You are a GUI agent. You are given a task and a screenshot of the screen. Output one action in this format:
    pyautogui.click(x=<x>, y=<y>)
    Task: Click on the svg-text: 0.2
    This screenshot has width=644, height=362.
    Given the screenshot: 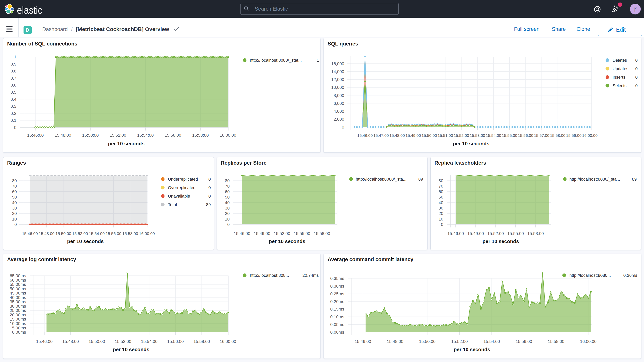 What is the action you would take?
    pyautogui.click(x=14, y=114)
    